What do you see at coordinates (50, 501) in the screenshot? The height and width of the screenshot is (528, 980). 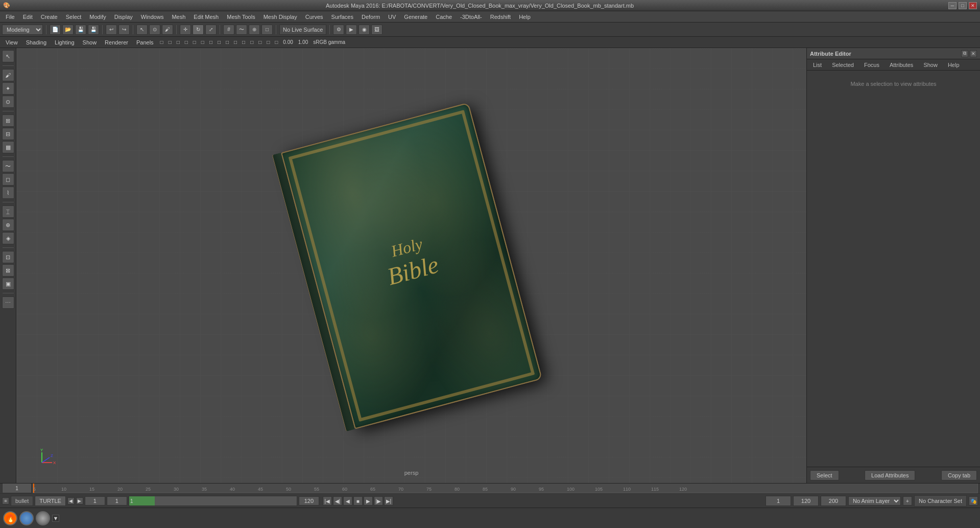 I see `turtle-tab: TURTLE` at bounding box center [50, 501].